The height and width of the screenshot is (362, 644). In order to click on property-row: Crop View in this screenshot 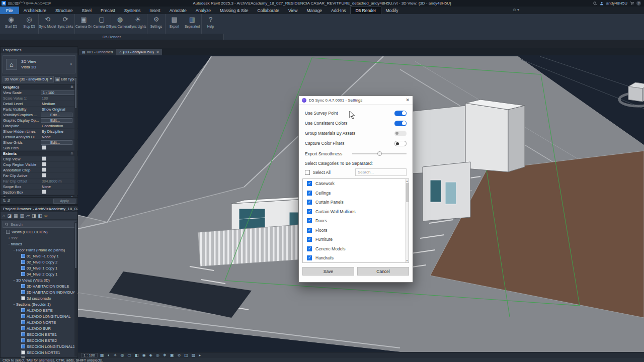, I will do `click(39, 159)`.